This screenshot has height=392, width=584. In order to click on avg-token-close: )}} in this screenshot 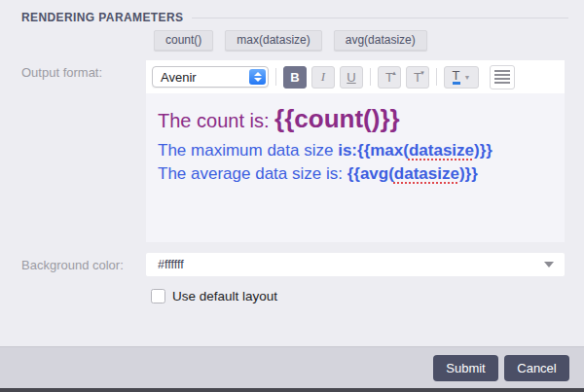, I will do `click(469, 173)`.